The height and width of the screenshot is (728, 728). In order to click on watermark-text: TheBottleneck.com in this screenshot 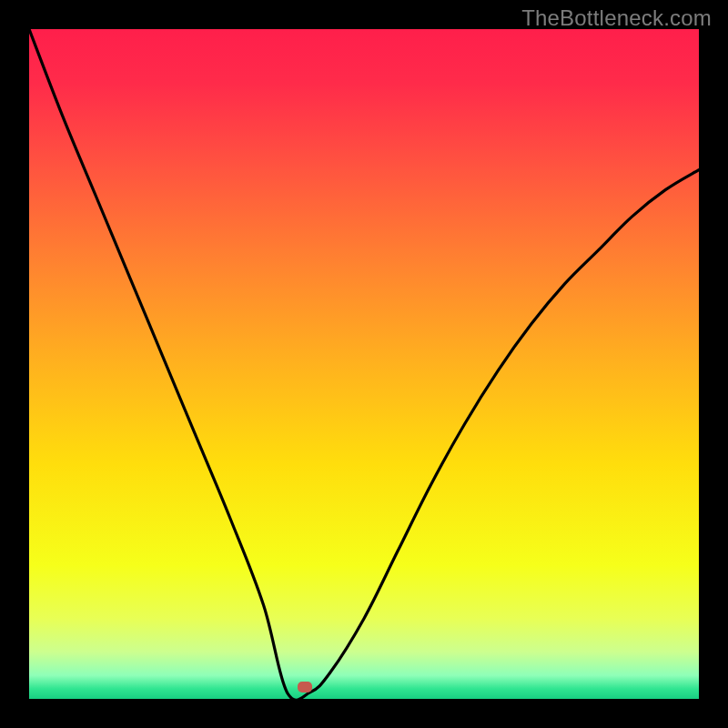, I will do `click(617, 18)`.